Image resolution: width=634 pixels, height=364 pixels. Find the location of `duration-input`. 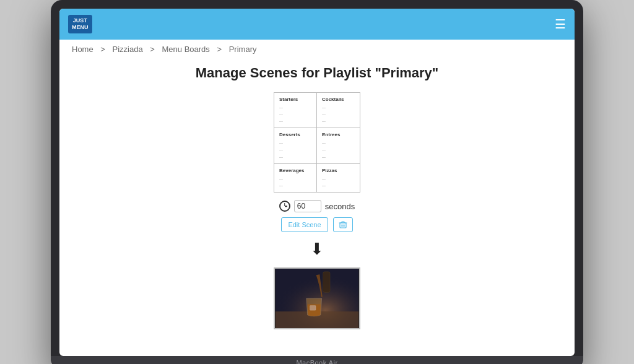

duration-input is located at coordinates (308, 206).